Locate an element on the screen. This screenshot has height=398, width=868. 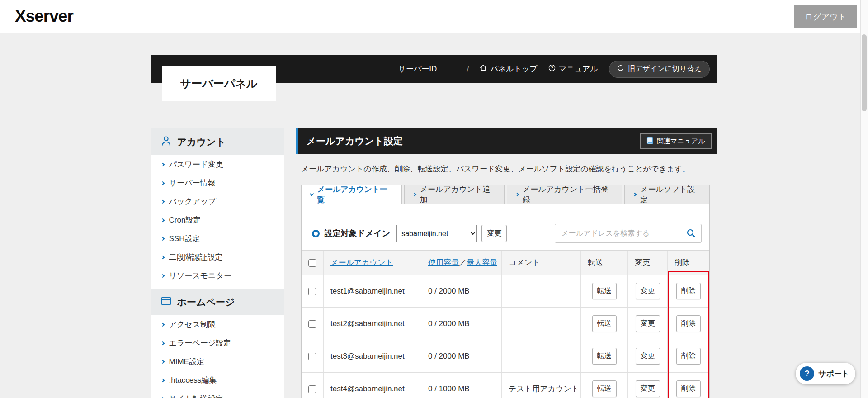
related-manual-label: 関連マニュアル is located at coordinates (681, 141).